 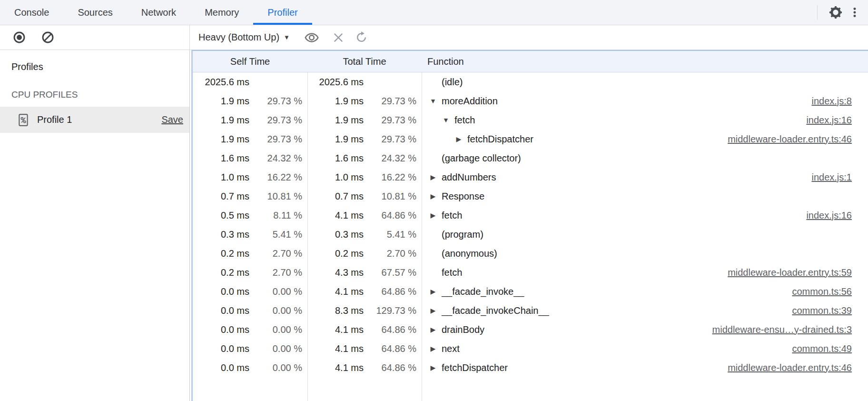 What do you see at coordinates (645, 349) in the screenshot?
I see `function-cell: ▶nextcommon.ts:49` at bounding box center [645, 349].